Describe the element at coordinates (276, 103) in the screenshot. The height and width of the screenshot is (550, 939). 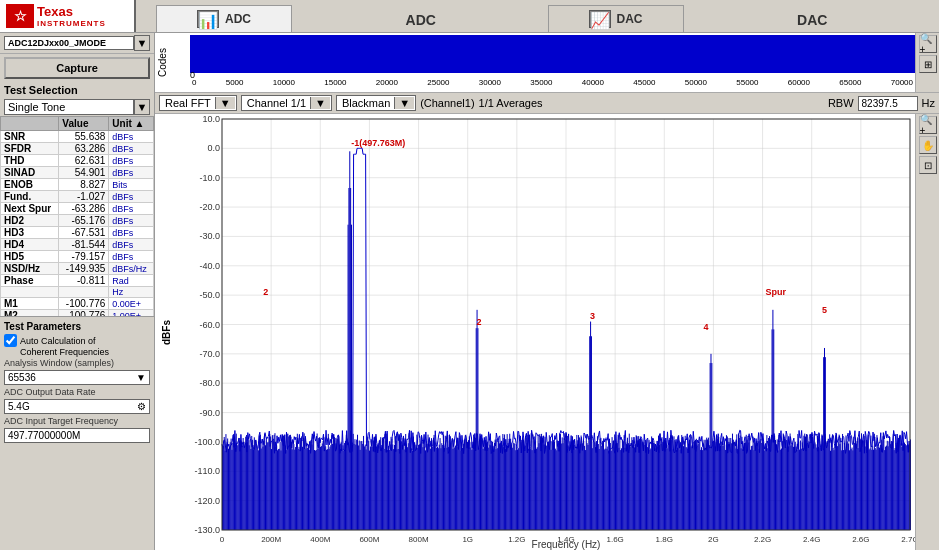
I see `channel-value: Channel 1/1` at that location.